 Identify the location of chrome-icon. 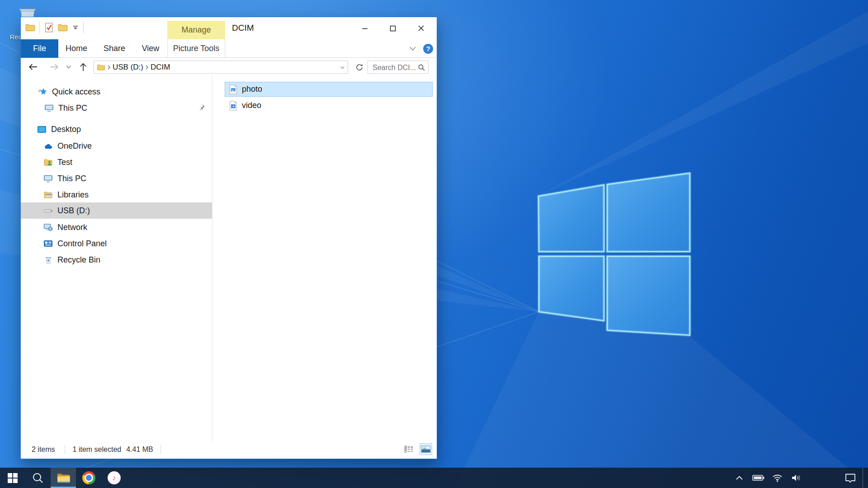
(89, 478).